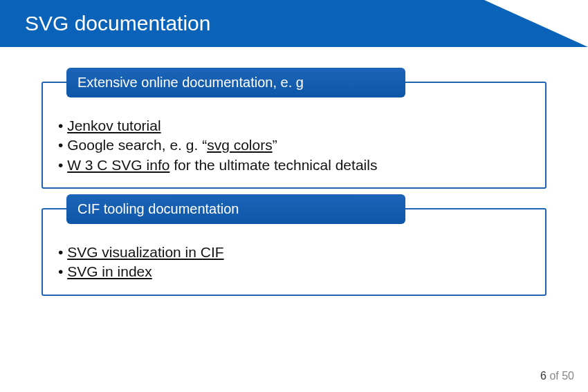 The height and width of the screenshot is (392, 588). I want to click on jenkov-tutorial-link: Jenkov tutorial, so click(113, 126).